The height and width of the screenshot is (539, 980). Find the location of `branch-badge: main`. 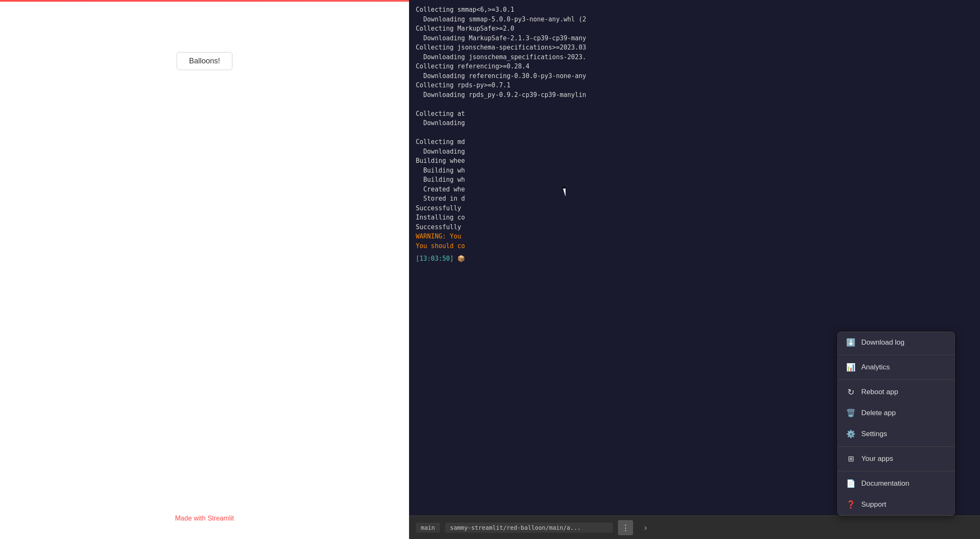

branch-badge: main is located at coordinates (428, 528).